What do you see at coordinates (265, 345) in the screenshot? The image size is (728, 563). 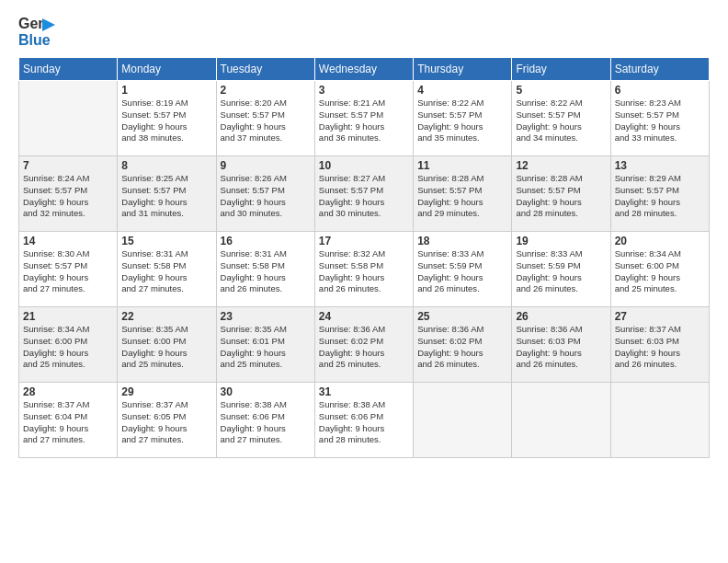 I see `calendar-day-cell: 23Sunrise: 8:35 AMSunset: 6:01 PMDayligh…` at bounding box center [265, 345].